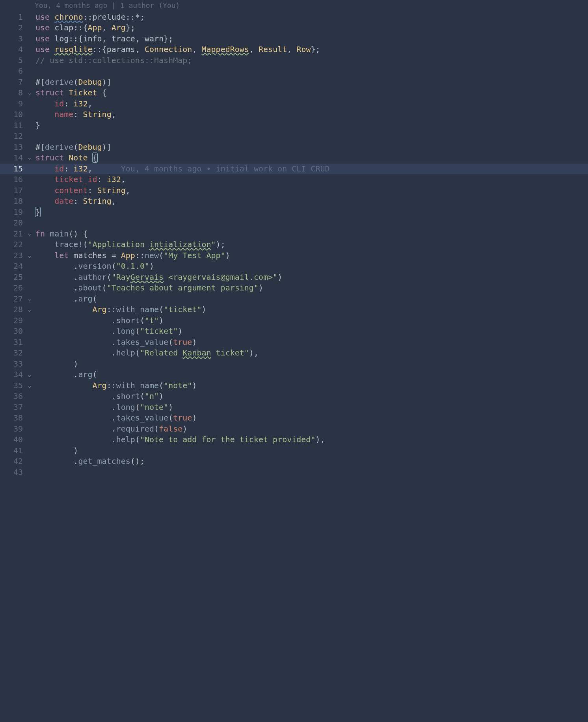 The width and height of the screenshot is (588, 722). I want to click on code-line: 17 content: String,, so click(294, 191).